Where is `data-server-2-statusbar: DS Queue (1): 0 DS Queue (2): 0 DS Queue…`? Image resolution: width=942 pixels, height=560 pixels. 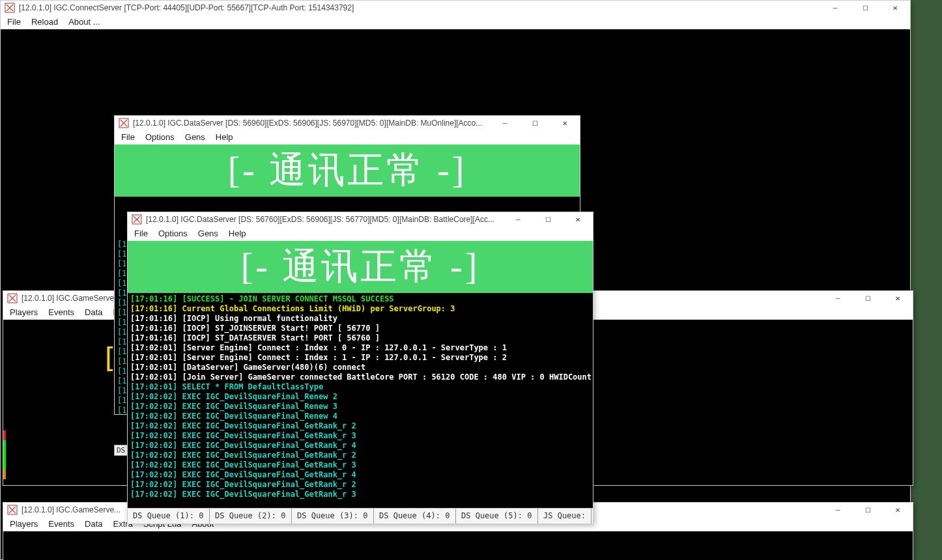 data-server-2-statusbar: DS Queue (1): 0 DS Queue (2): 0 DS Queue… is located at coordinates (360, 516).